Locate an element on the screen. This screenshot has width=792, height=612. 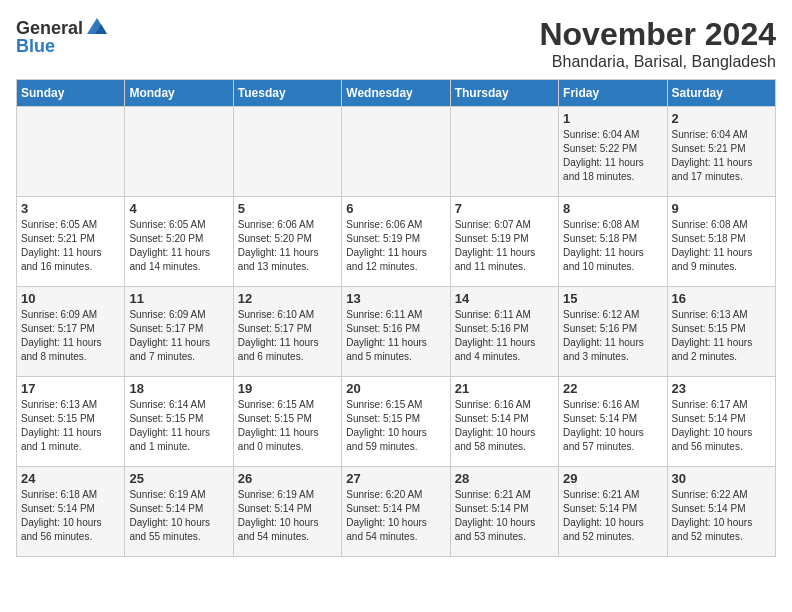
day-number: 13 is located at coordinates (396, 298).